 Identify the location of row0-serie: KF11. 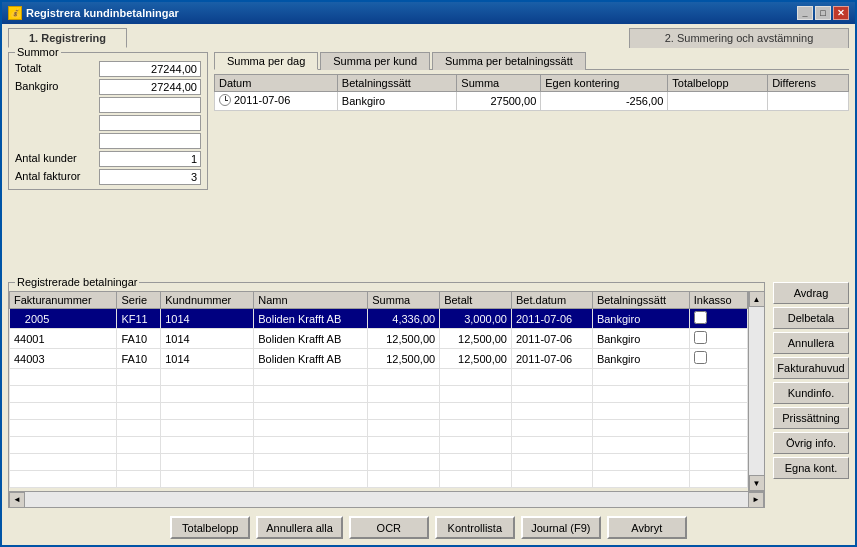
(139, 319).